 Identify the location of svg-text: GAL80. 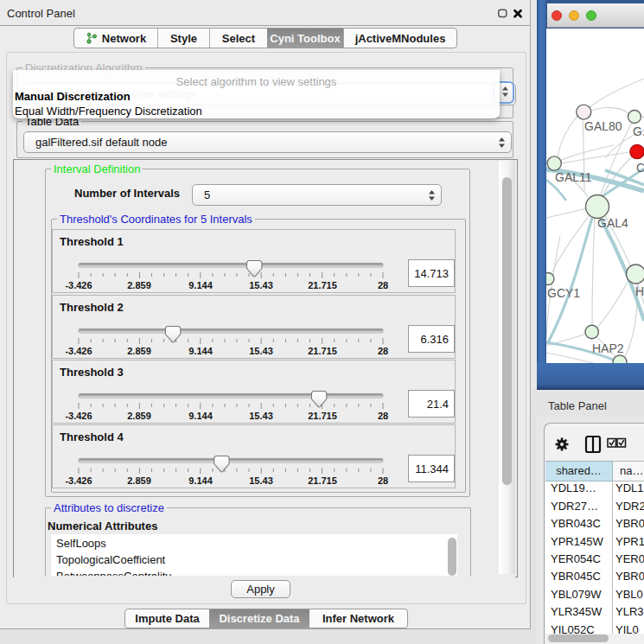
(603, 126).